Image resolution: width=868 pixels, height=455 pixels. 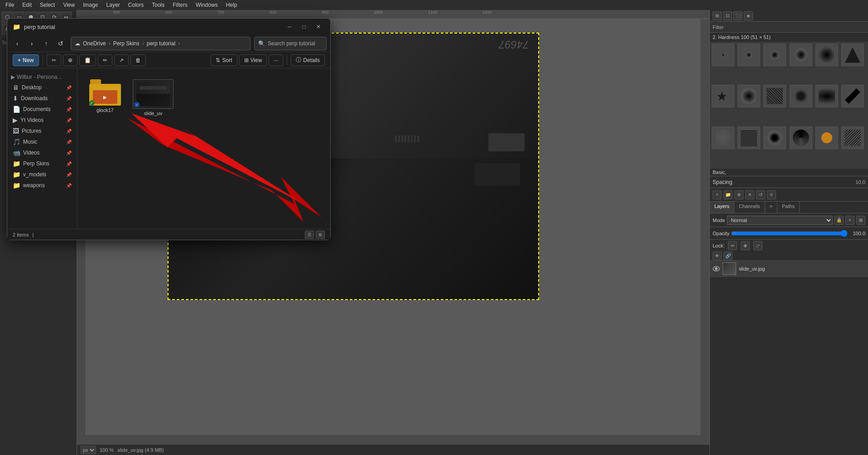 What do you see at coordinates (161, 44) in the screenshot?
I see `address-perp-tutorial: perp tutorial` at bounding box center [161, 44].